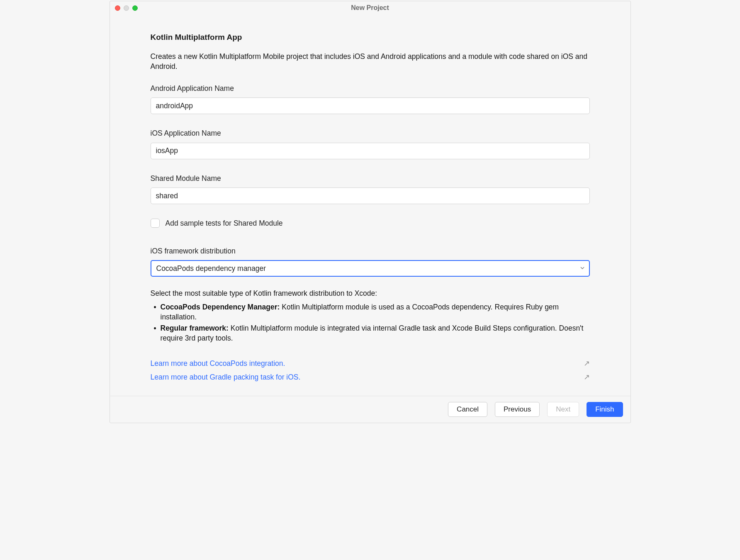  Describe the element at coordinates (370, 294) in the screenshot. I see `framework-help-intro: Select the most suitable type of Kotlin …` at that location.